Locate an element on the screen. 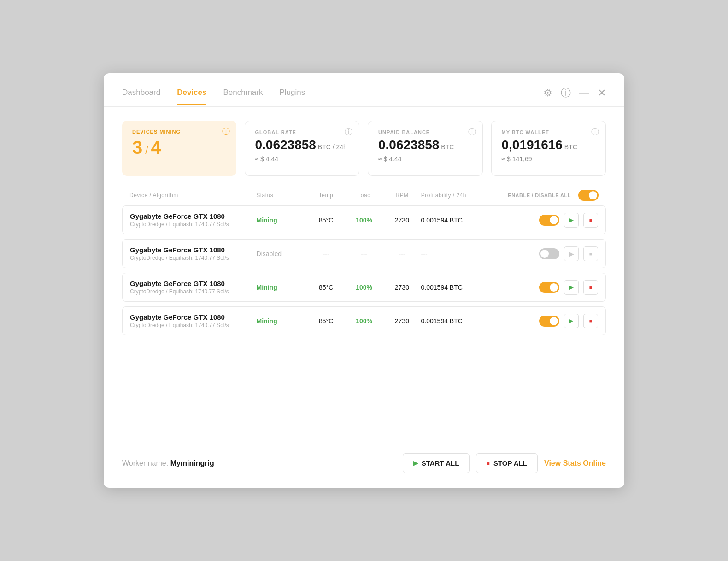 The image size is (728, 561). device-temp-4: 85°C is located at coordinates (326, 321).